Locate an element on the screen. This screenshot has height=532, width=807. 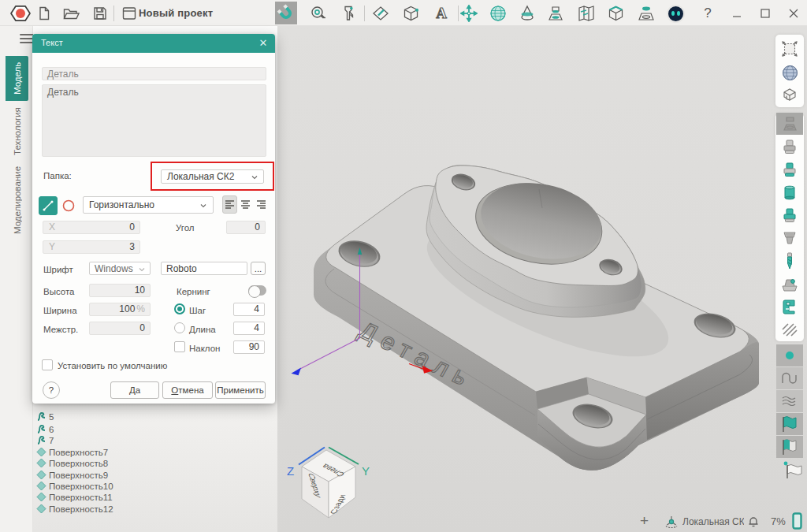
save-icon is located at coordinates (100, 13).